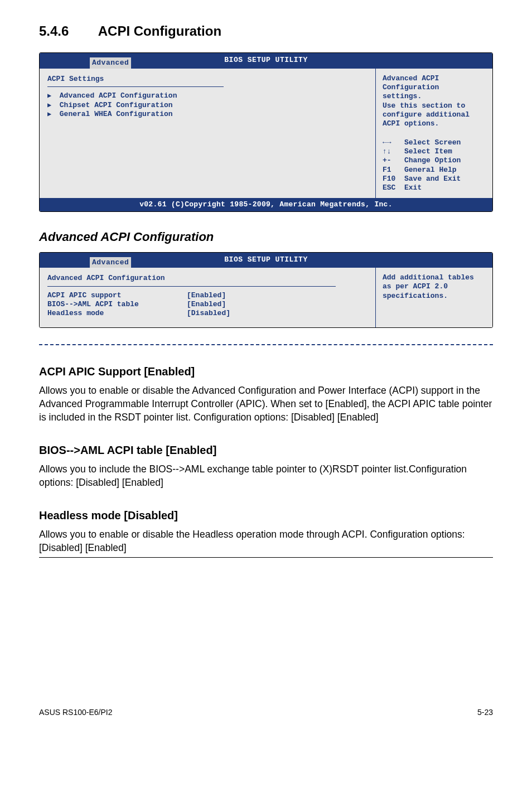 Image resolution: width=532 pixels, height=802 pixels. I want to click on bios-help-text: Advanced ACPI Configuration settings. Us…, so click(435, 106).